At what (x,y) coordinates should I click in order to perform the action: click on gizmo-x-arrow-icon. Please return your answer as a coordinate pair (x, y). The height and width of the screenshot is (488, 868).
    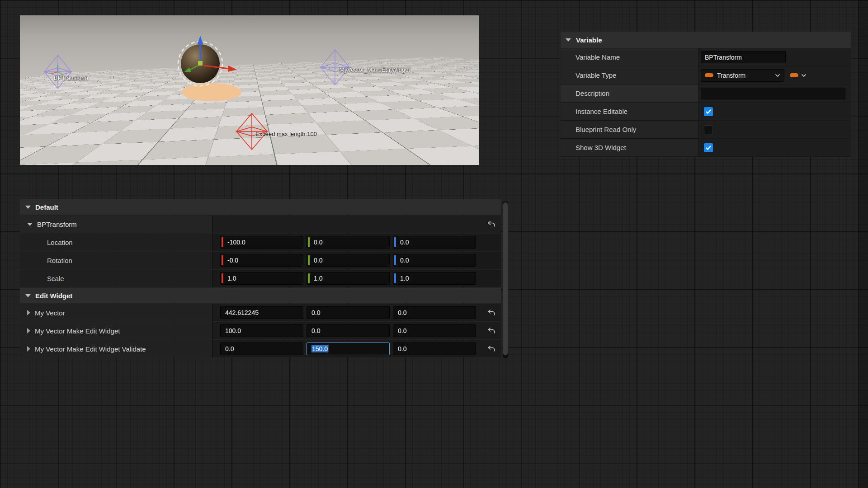
    Looking at the image, I should click on (232, 69).